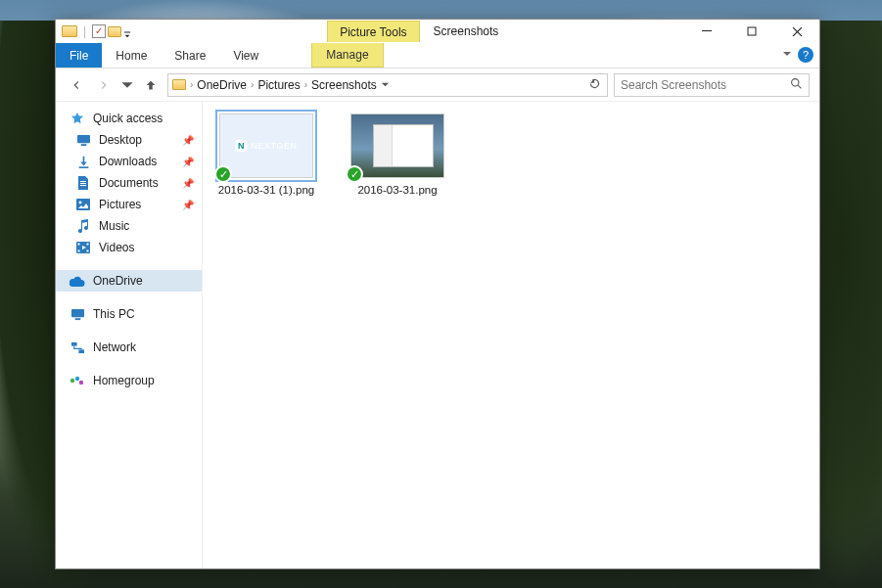 This screenshot has width=882, height=588. What do you see at coordinates (190, 55) in the screenshot?
I see `tab-share: Share` at bounding box center [190, 55].